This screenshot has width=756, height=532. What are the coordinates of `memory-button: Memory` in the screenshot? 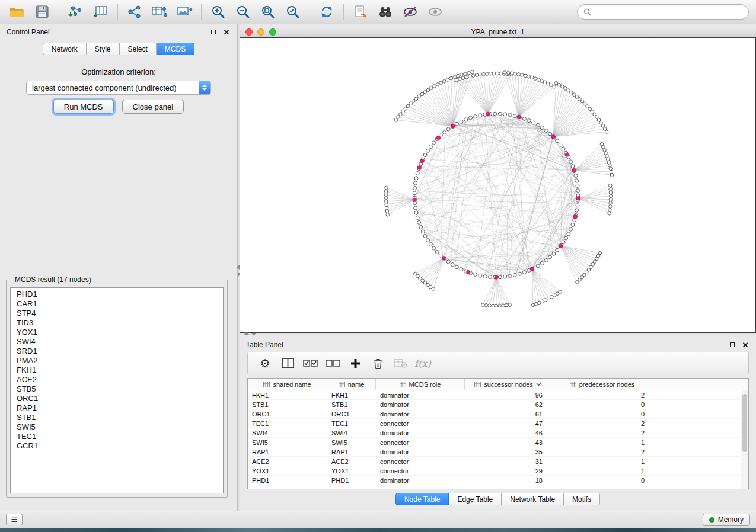 It's located at (726, 520).